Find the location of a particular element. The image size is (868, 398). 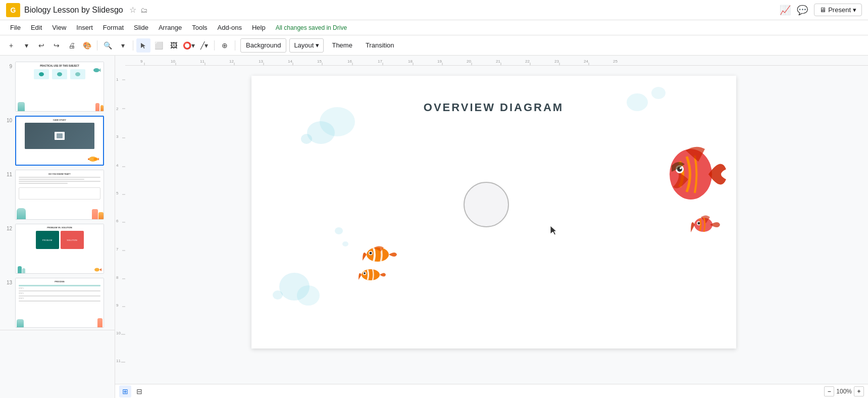

zoom-out-button: 🔍 is located at coordinates (108, 45).